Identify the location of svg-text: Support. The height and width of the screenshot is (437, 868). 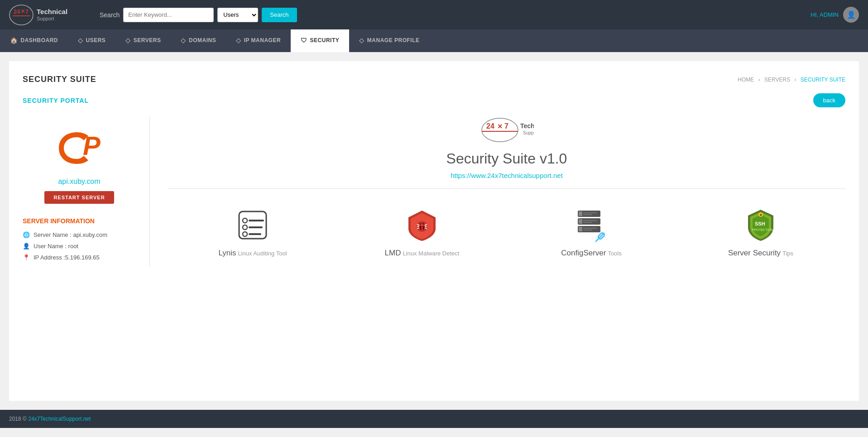
(528, 133).